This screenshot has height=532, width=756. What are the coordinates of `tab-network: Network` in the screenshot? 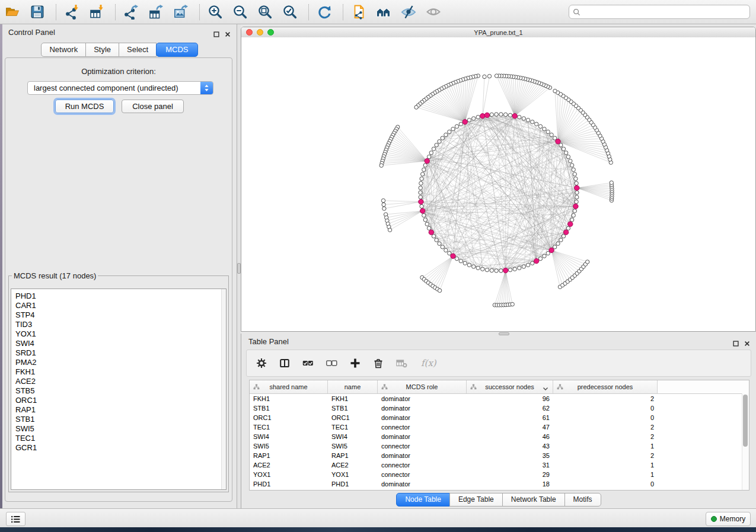 It's located at (63, 50).